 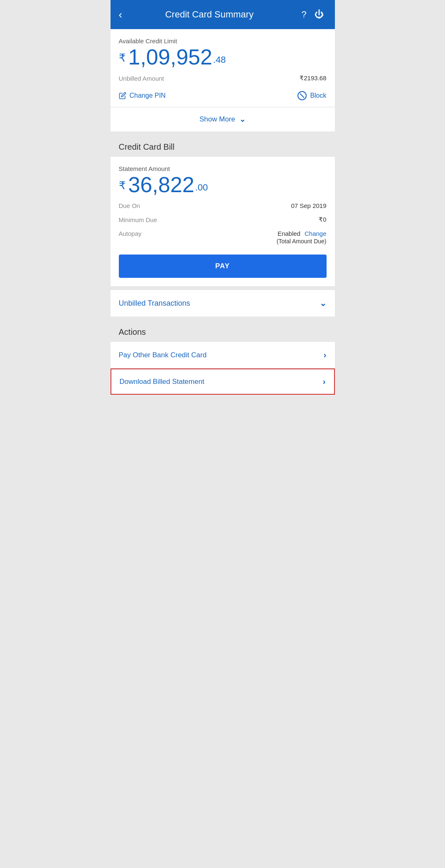 What do you see at coordinates (223, 331) in the screenshot?
I see `actions-header: Actions` at bounding box center [223, 331].